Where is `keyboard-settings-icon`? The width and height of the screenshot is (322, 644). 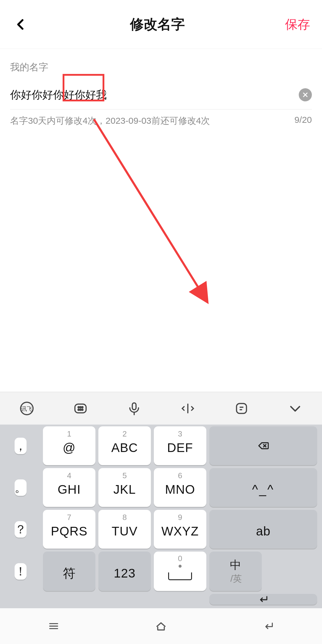 keyboard-settings-icon is located at coordinates (80, 408).